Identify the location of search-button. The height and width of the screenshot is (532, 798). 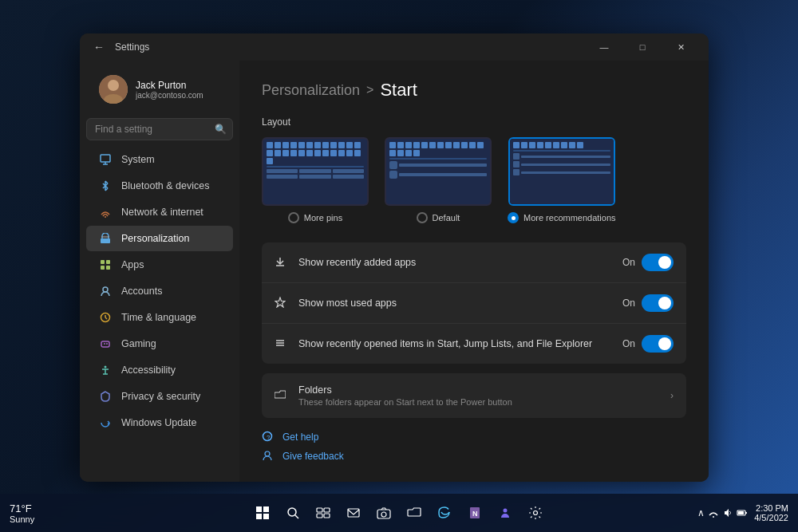
(293, 513).